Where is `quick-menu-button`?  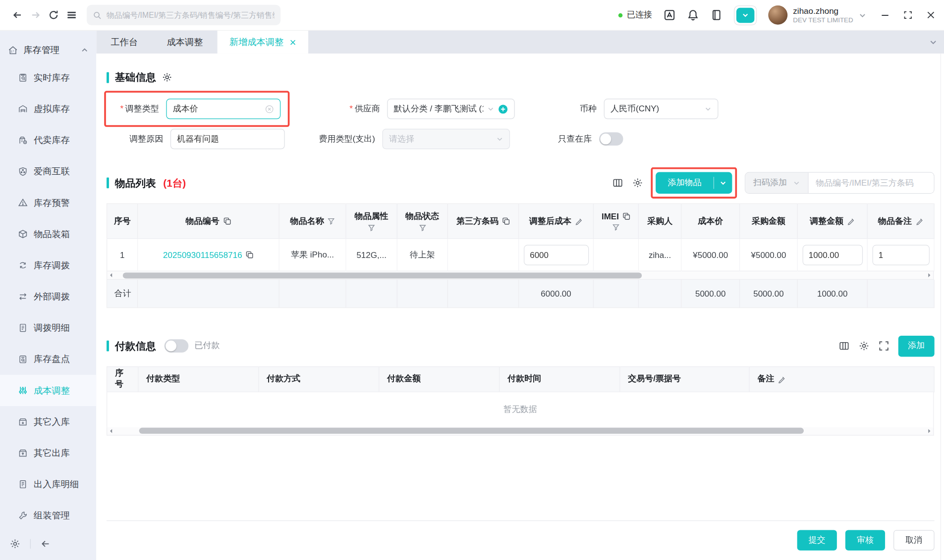
quick-menu-button is located at coordinates (745, 15).